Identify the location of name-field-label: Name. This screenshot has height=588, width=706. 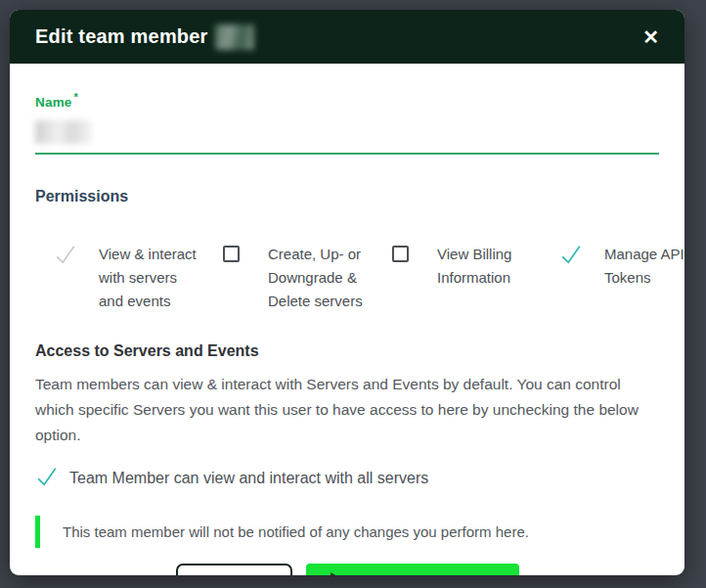
(54, 102).